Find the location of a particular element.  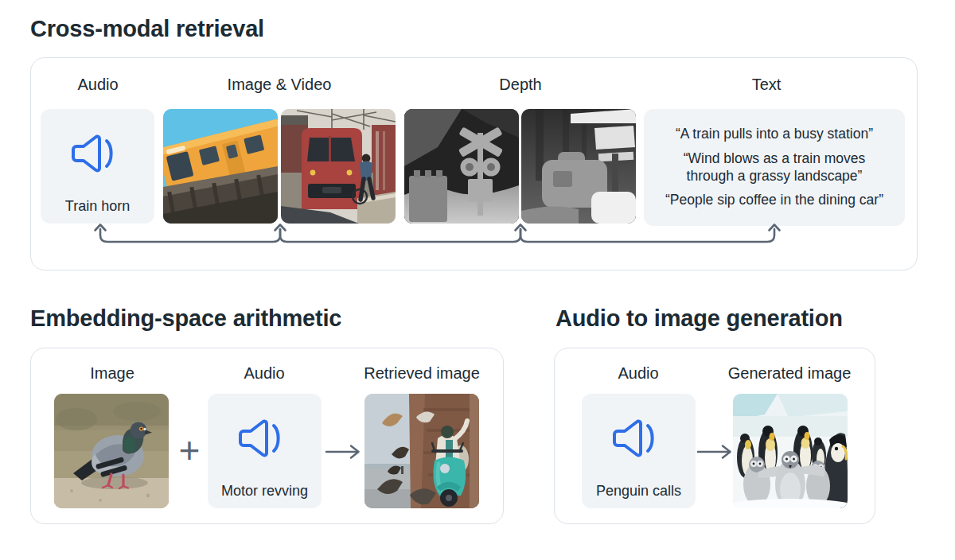

column-header-text: Text is located at coordinates (767, 84).